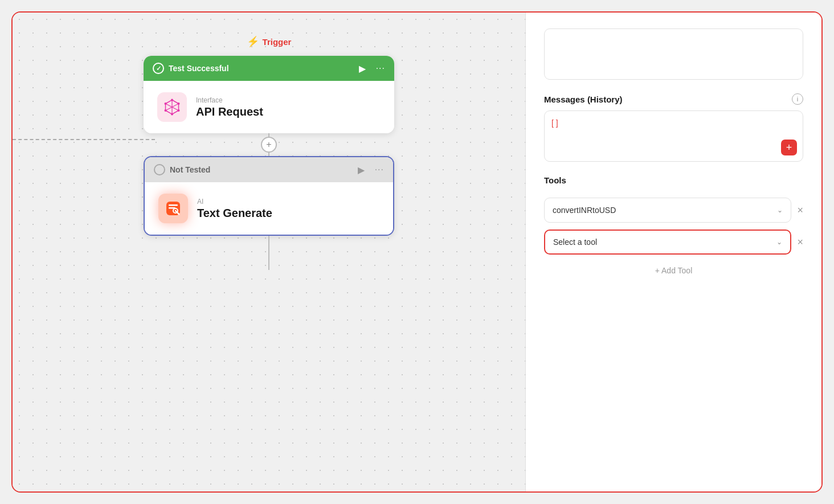 Image resolution: width=834 pixels, height=504 pixels. What do you see at coordinates (555, 180) in the screenshot?
I see `tools-title: Tools` at bounding box center [555, 180].